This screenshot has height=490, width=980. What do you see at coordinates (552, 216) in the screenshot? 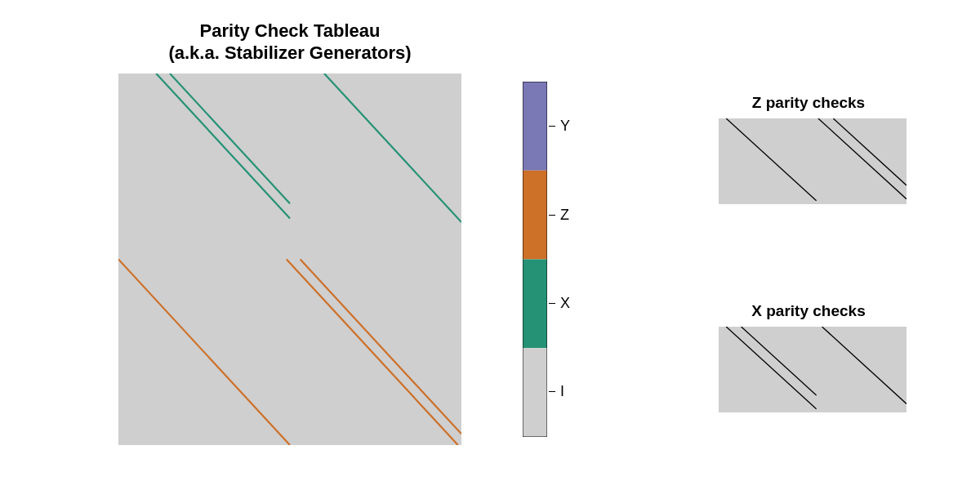
I see `cbar-tick-z` at bounding box center [552, 216].